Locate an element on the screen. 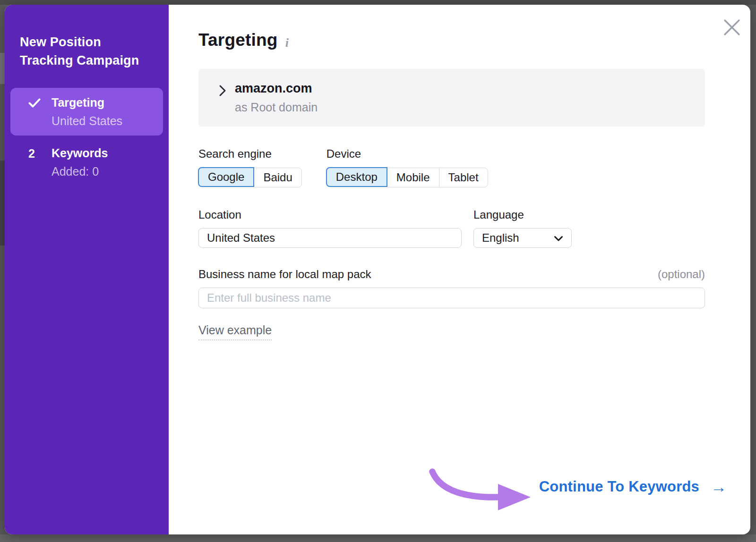 This screenshot has height=542, width=756. target-domain-summary: amazon.com as Root domain is located at coordinates (452, 98).